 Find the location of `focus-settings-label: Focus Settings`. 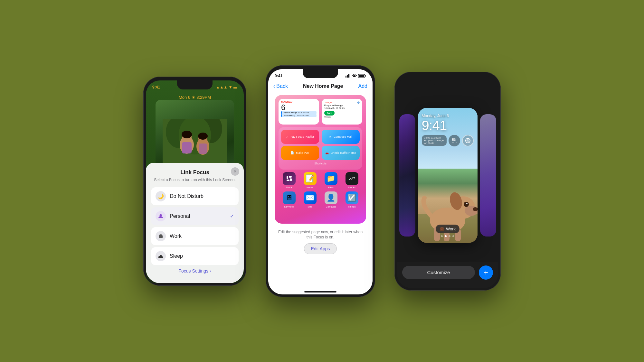

focus-settings-label: Focus Settings is located at coordinates (193, 271).